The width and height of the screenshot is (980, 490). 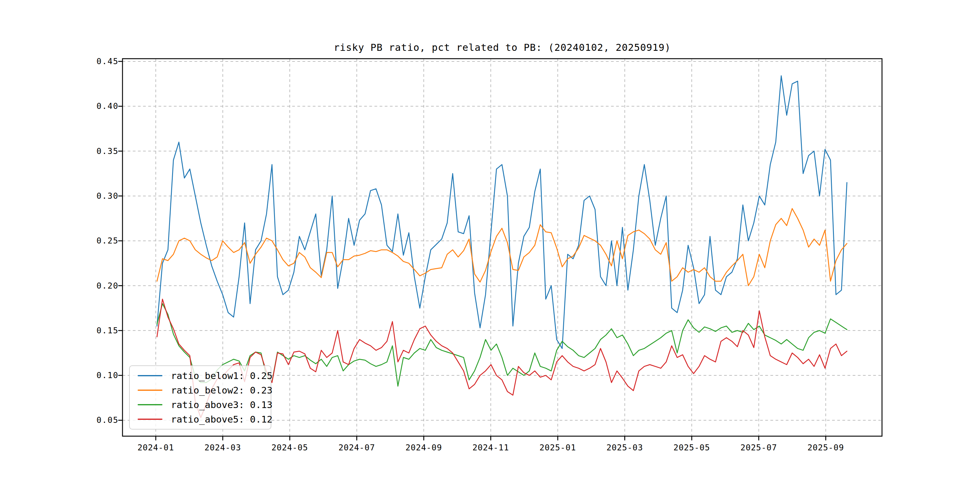 What do you see at coordinates (200, 405) in the screenshot?
I see `legend-item-ratio_above3: ratio_above3: 0.13` at bounding box center [200, 405].